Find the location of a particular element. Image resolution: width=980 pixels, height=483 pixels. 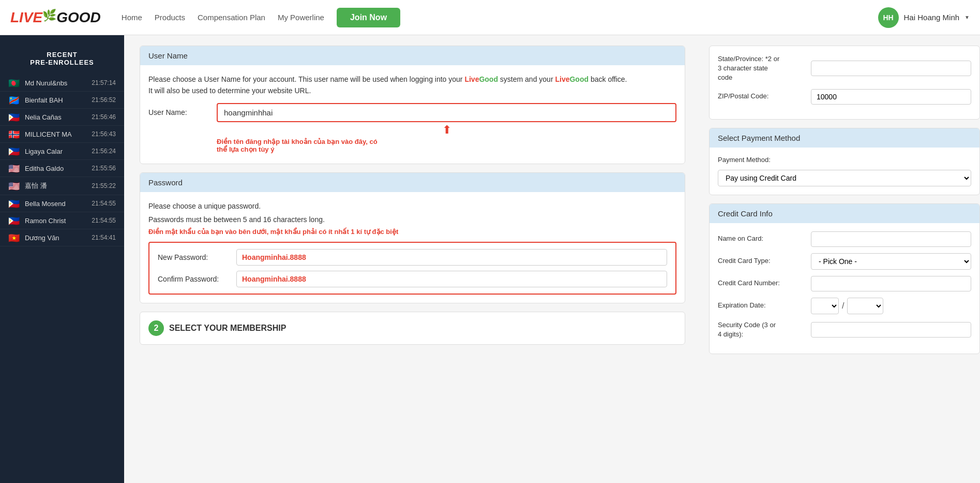

password-desc1: Please choose a unique password. is located at coordinates (413, 206).